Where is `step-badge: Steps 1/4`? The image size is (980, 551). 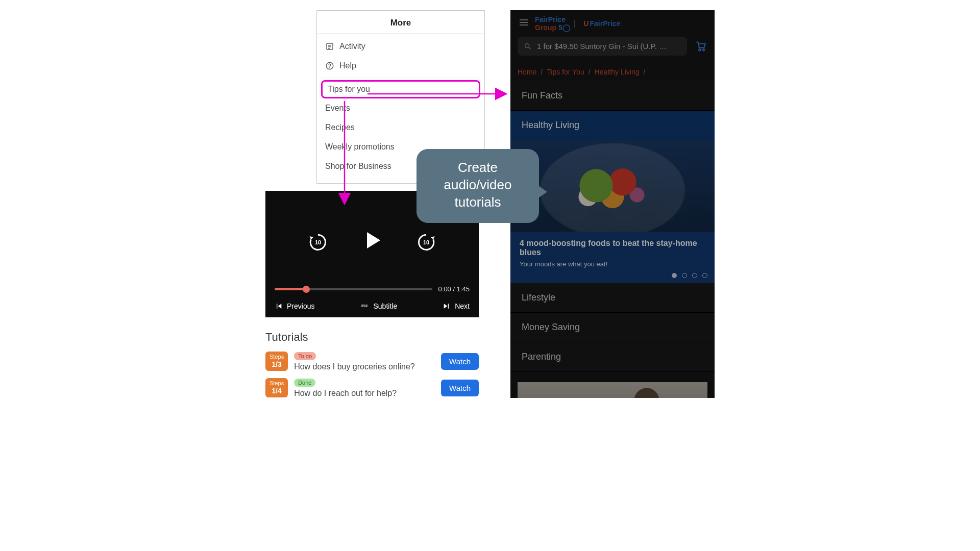
step-badge: Steps 1/4 is located at coordinates (277, 388).